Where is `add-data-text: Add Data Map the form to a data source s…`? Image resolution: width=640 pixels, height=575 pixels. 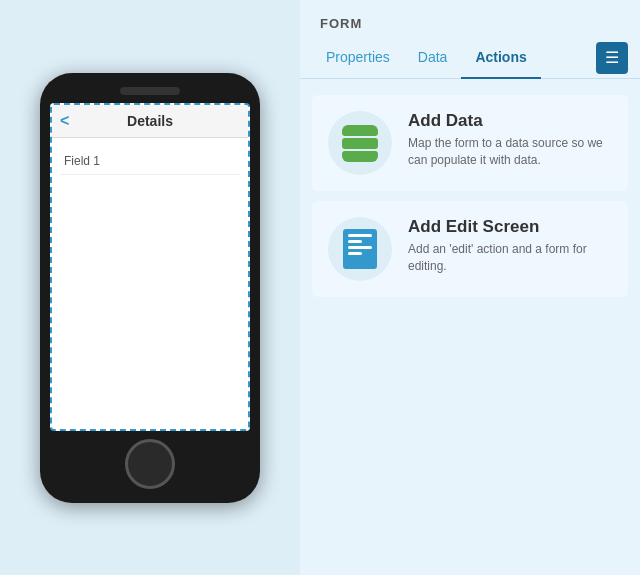 add-data-text: Add Data Map the form to a data source s… is located at coordinates (510, 140).